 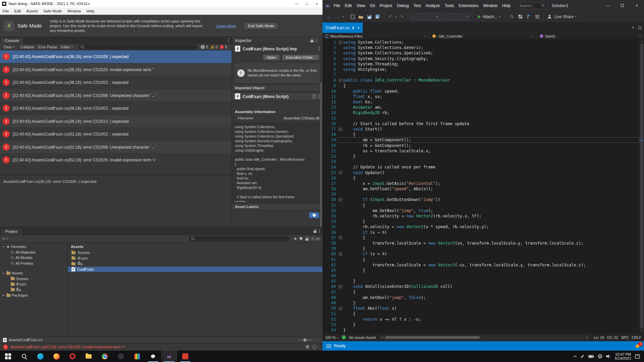 I want to click on code-line: 15, so click(x=483, y=118).